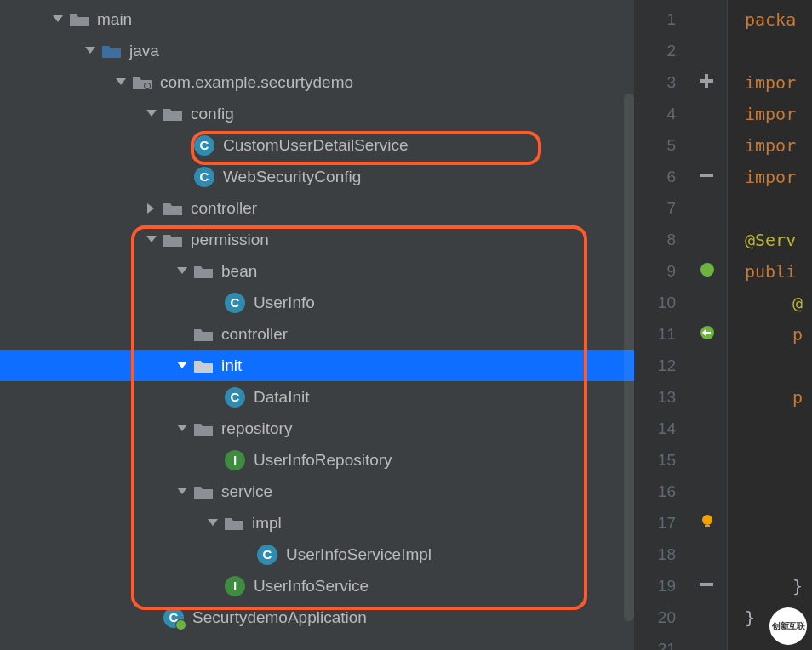 Image resolution: width=812 pixels, height=650 pixels. What do you see at coordinates (257, 429) in the screenshot?
I see `tree-label: repository` at bounding box center [257, 429].